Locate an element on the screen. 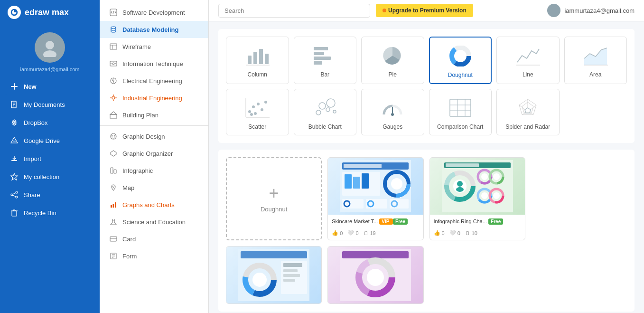 Image resolution: width=644 pixels, height=313 pixels. infographic-hearts: 🤍 0 is located at coordinates (455, 233).